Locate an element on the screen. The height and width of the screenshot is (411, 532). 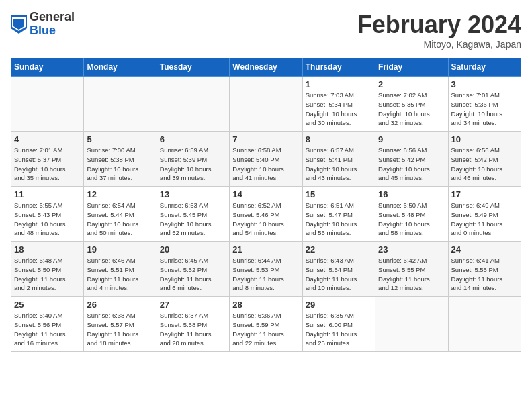
day-cell: 22Sunrise: 6:43 AM Sunset: 5:54 PM Dayli… is located at coordinates (339, 269).